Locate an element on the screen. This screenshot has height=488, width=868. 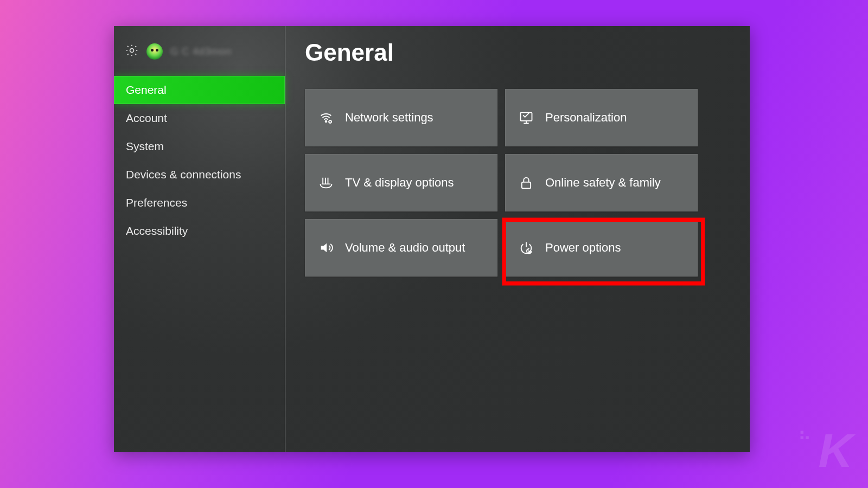
tile-tv-display-options: TV & display options is located at coordinates (401, 183).